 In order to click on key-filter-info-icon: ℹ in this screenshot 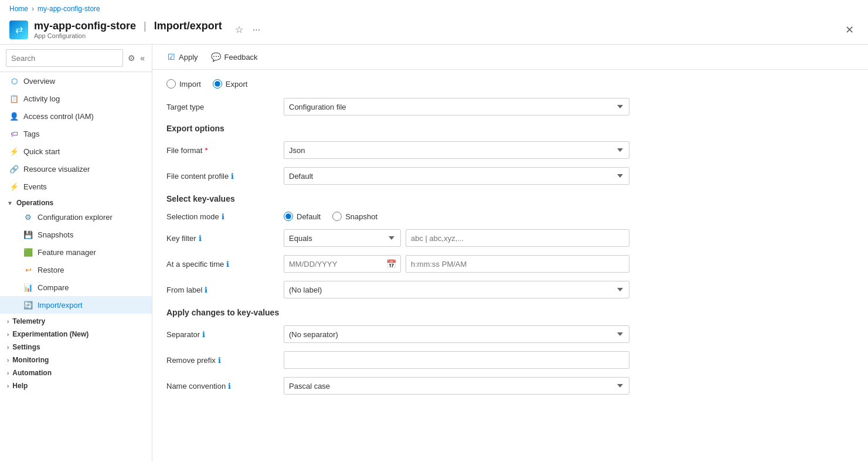, I will do `click(200, 238)`.